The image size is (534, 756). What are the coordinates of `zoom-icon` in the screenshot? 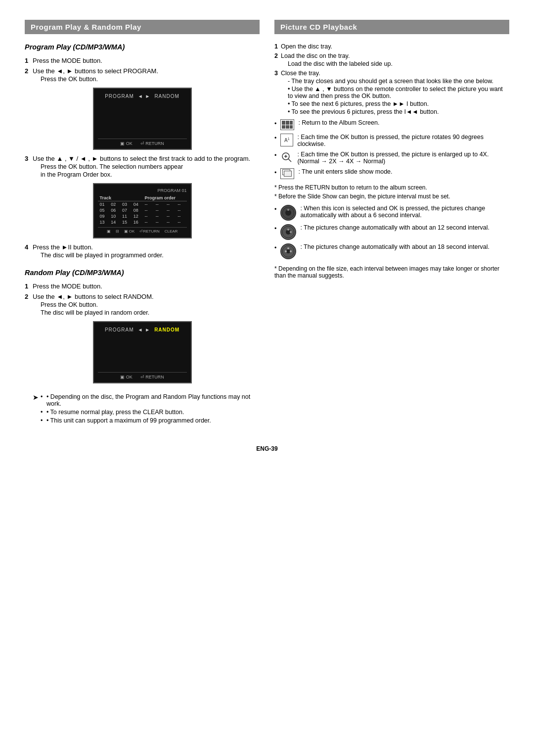 It's located at (287, 157).